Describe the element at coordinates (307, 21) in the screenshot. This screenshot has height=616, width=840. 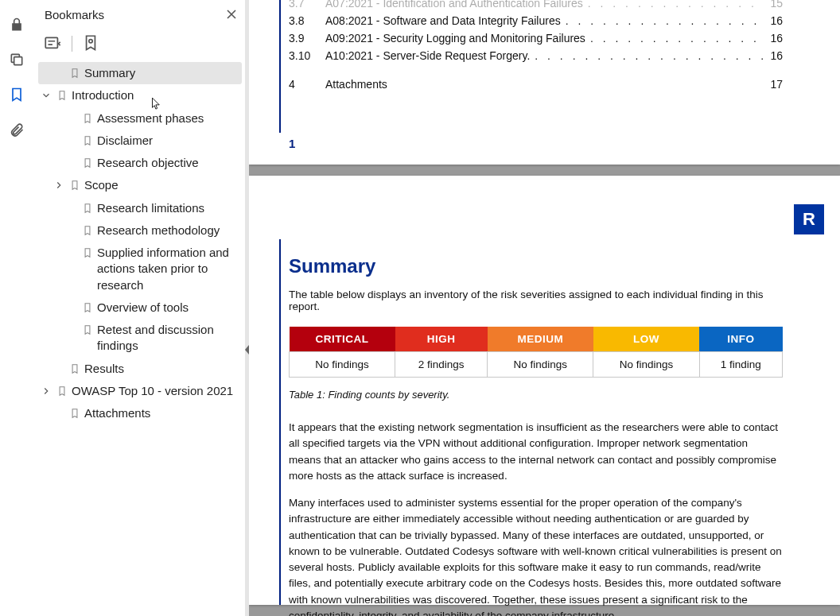
I see `toc-num: 3.8` at that location.